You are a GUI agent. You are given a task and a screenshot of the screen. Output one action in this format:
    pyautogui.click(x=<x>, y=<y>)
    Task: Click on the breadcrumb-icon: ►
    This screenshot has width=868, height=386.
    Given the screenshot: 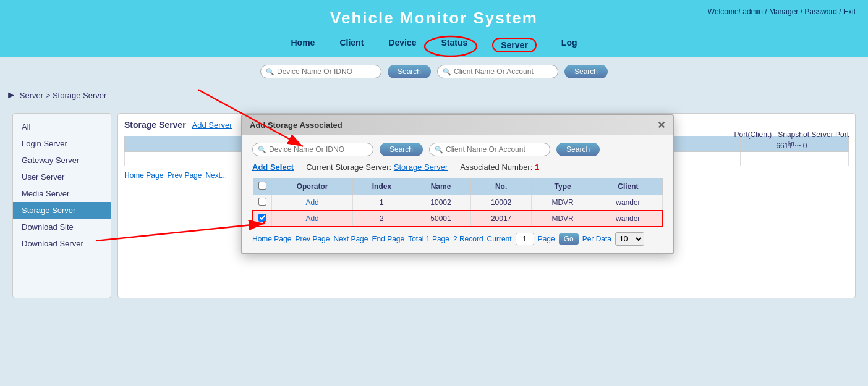 What is the action you would take?
    pyautogui.click(x=11, y=95)
    